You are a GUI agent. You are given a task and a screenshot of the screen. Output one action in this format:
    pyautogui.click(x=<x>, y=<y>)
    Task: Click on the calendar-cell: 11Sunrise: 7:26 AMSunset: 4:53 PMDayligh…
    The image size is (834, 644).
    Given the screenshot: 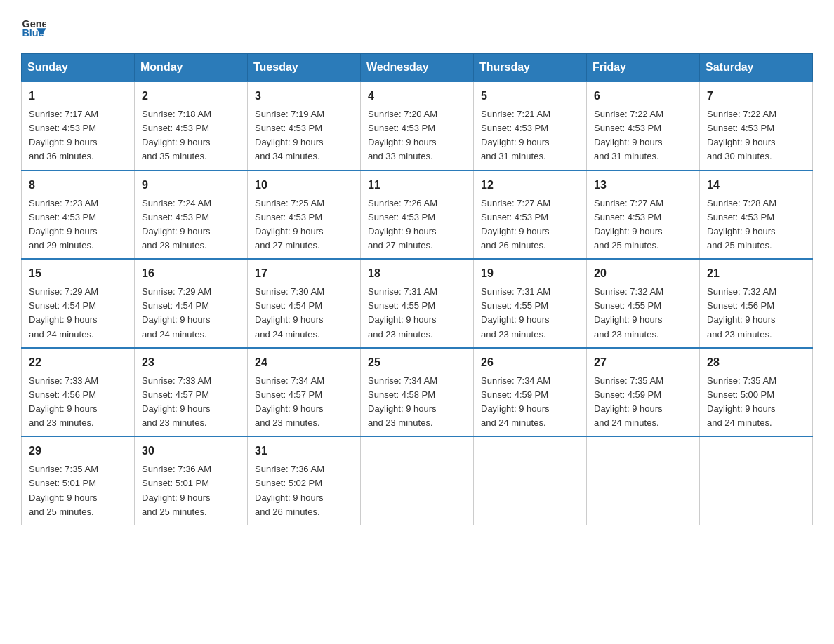 What is the action you would take?
    pyautogui.click(x=417, y=215)
    